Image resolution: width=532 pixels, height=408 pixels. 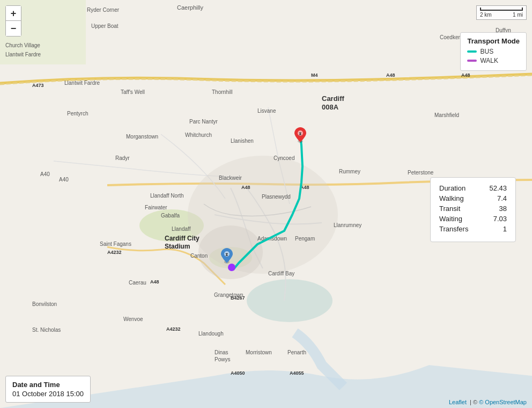 I want to click on info-transit: Transit 38, so click(x=473, y=208).